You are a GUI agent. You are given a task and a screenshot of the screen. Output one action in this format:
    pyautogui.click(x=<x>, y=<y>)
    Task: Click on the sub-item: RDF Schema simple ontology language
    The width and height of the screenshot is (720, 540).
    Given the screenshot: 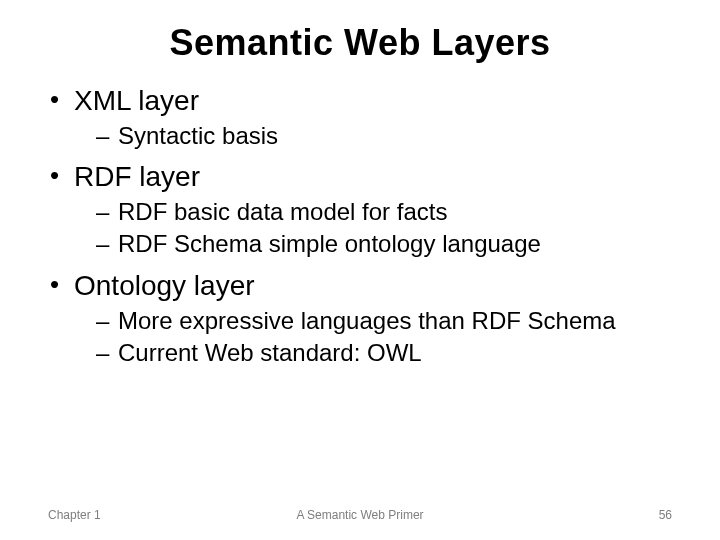 What is the action you would take?
    pyautogui.click(x=384, y=244)
    